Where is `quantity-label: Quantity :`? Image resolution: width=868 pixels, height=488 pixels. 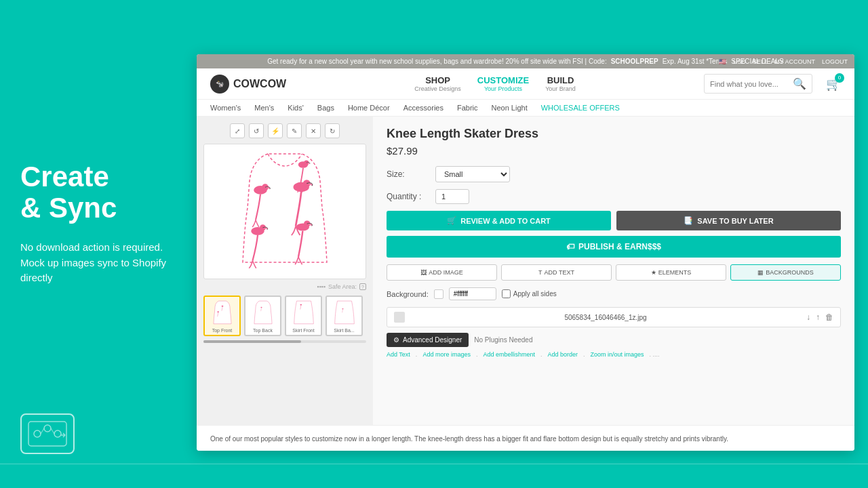 quantity-label: Quantity : is located at coordinates (407, 197).